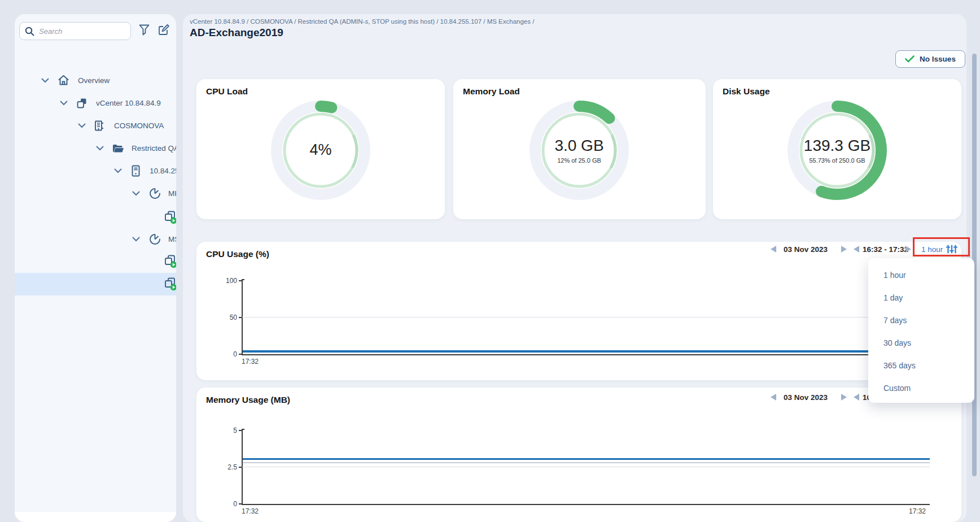  Describe the element at coordinates (491, 92) in the screenshot. I see `card-title: Memory Load` at that location.